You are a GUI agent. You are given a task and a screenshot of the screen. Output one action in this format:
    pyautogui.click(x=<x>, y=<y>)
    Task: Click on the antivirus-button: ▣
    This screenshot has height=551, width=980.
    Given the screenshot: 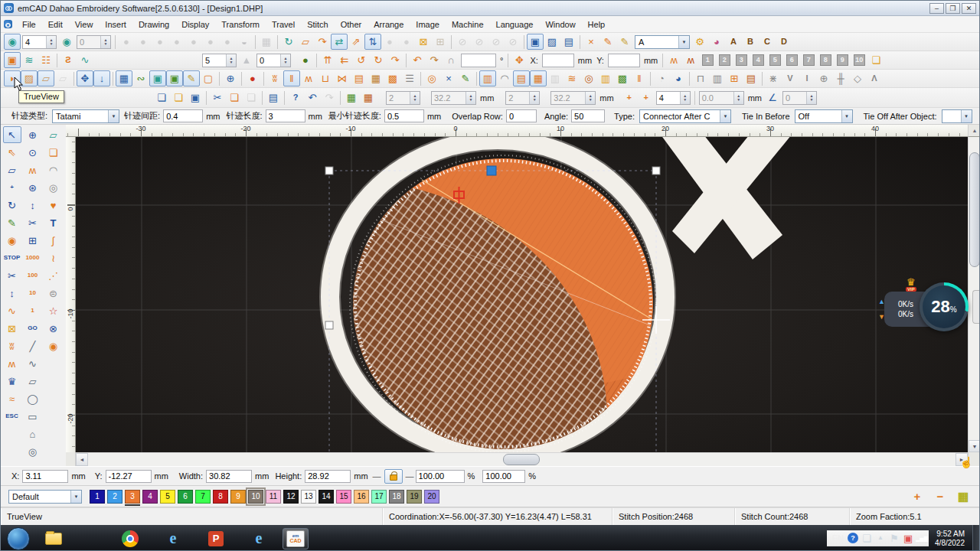 What is the action you would take?
    pyautogui.click(x=908, y=538)
    